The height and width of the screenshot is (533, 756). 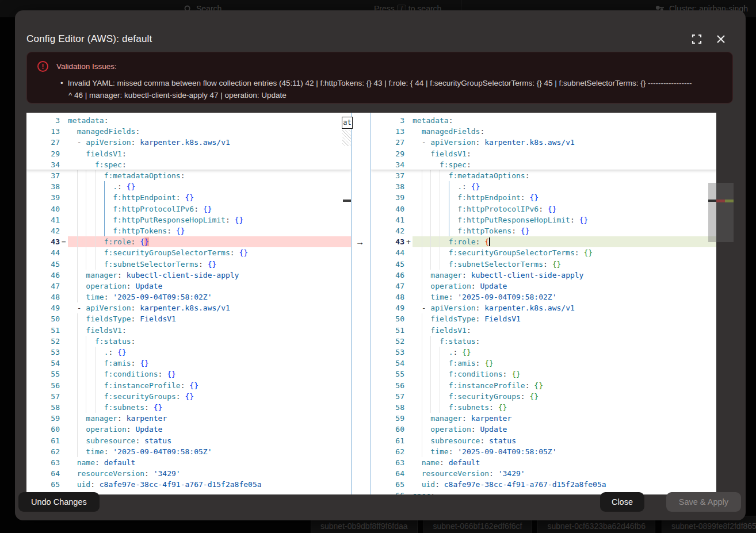 I want to click on line-number: 38, so click(x=388, y=186).